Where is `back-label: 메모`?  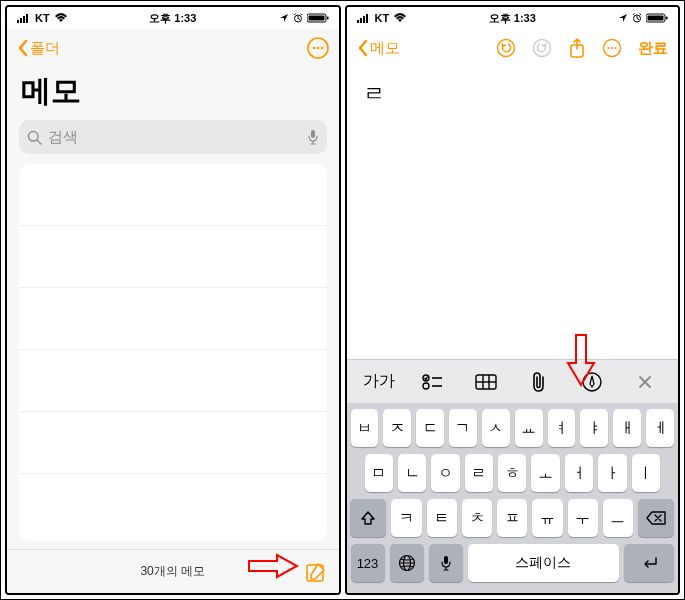
back-label: 메모 is located at coordinates (385, 48).